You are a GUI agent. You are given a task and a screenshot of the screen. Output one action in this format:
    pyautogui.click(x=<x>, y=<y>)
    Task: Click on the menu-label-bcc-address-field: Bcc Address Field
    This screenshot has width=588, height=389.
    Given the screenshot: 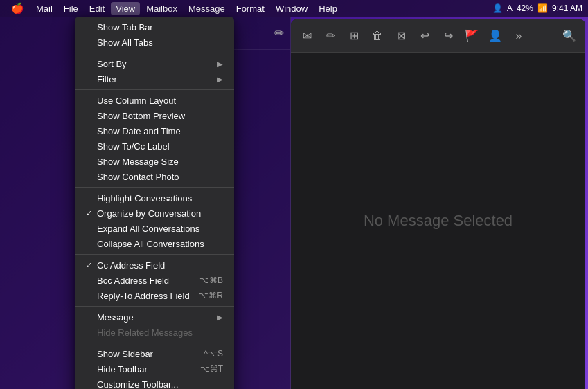 What is the action you would take?
    pyautogui.click(x=145, y=281)
    